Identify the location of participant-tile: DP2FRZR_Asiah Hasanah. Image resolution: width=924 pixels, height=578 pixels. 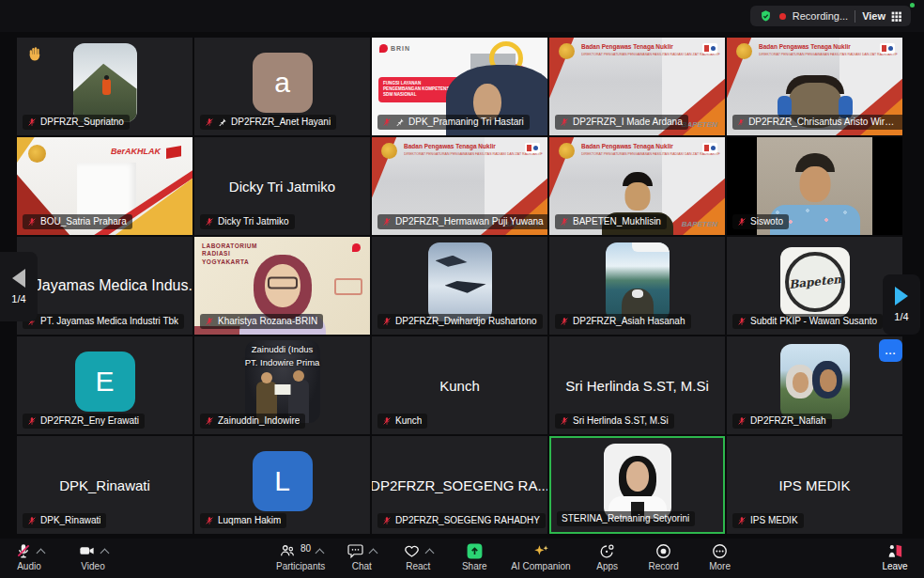
(637, 286).